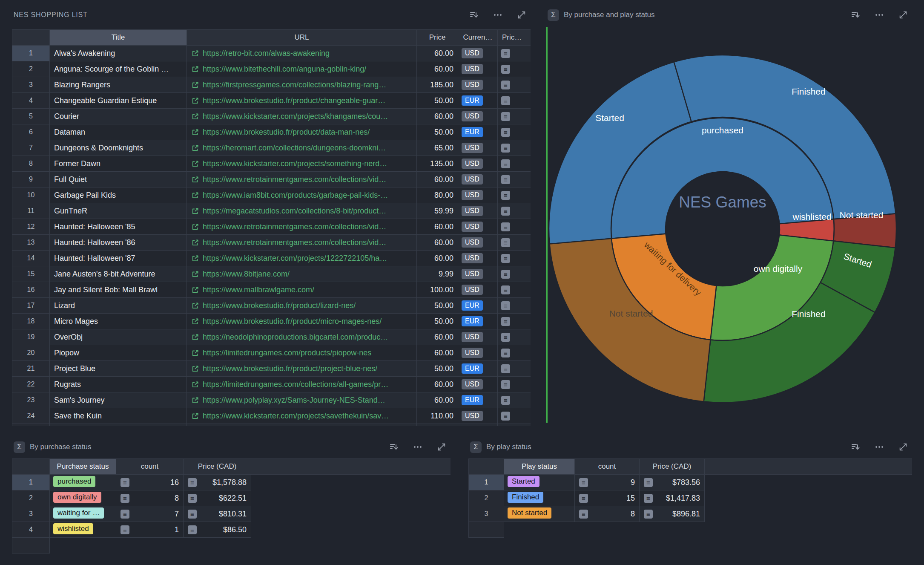 The width and height of the screenshot is (924, 565). Describe the element at coordinates (118, 117) in the screenshot. I see `title-cell: Courier` at that location.